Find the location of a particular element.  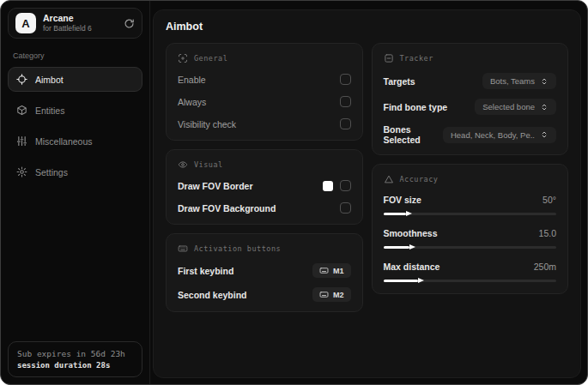

setting-label: Smoothness is located at coordinates (410, 233).